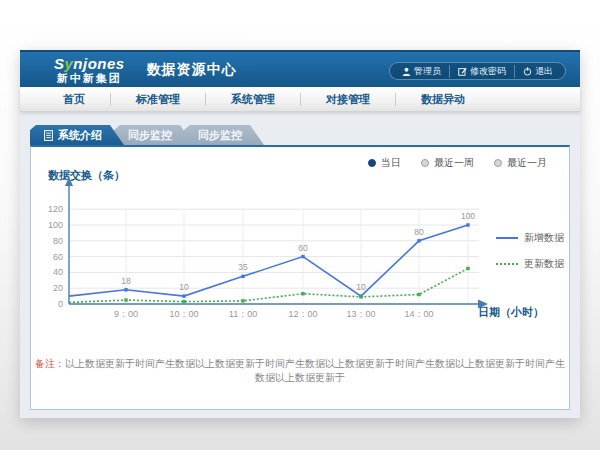 The height and width of the screenshot is (450, 600). I want to click on blue-line-sample-icon, so click(507, 238).